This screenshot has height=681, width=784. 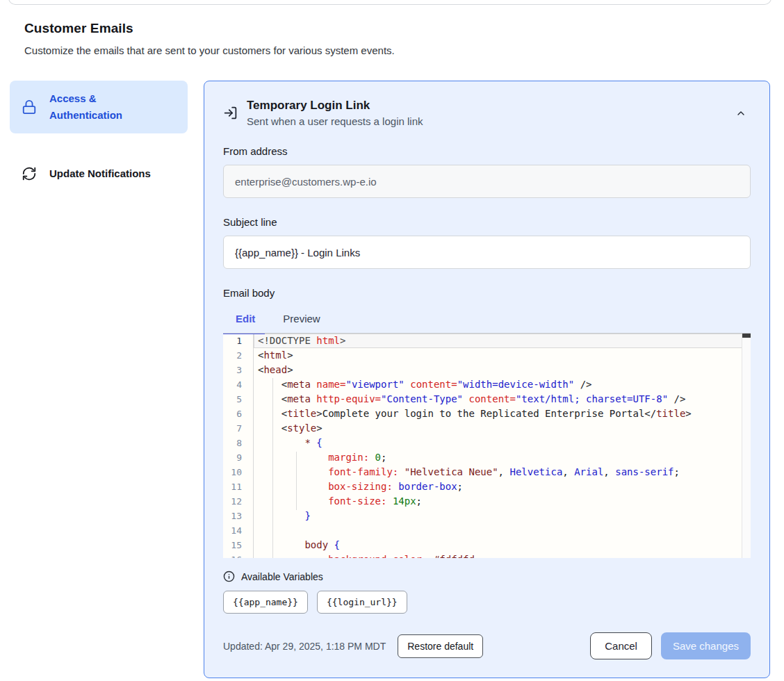 What do you see at coordinates (390, 3) in the screenshot?
I see `previous-card-bottom-edge` at bounding box center [390, 3].